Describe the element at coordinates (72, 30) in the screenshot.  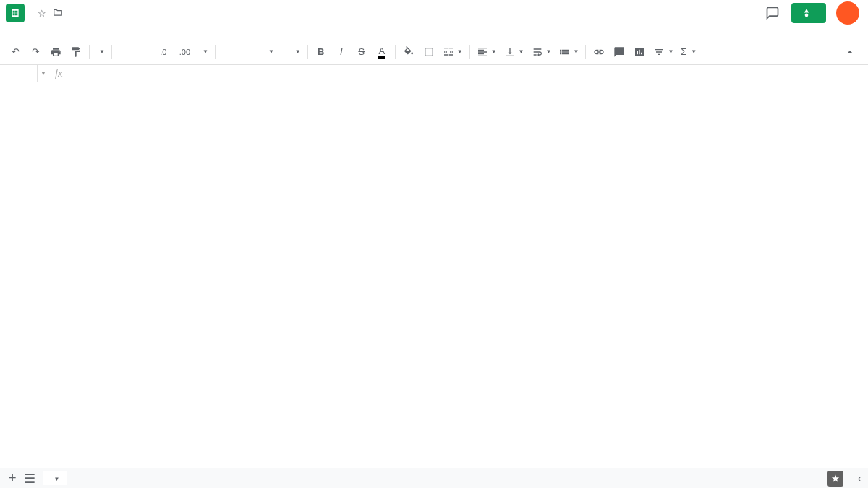
I see `menu-insert` at that location.